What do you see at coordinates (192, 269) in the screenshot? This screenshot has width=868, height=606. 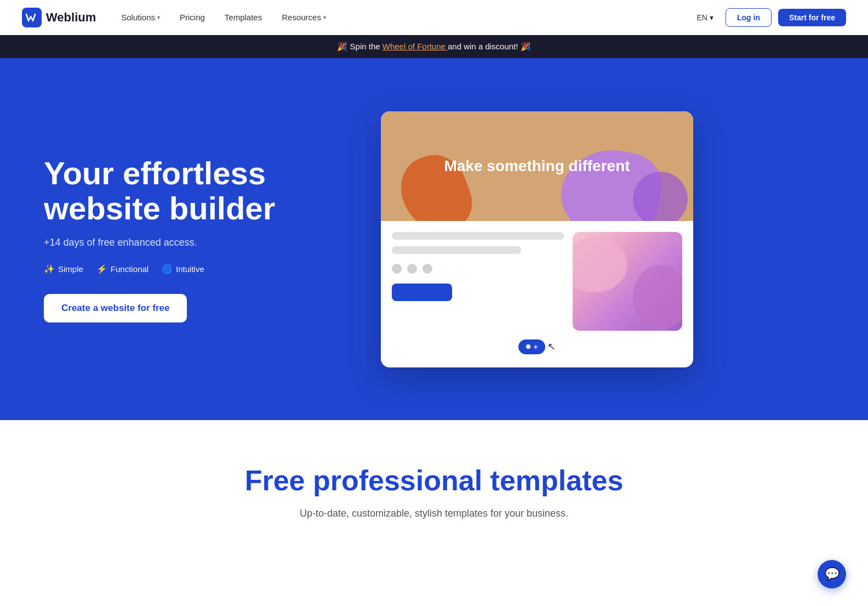 I see `hero-features: ✨ Simple ⚡ Functional 🌀 Intuitive` at bounding box center [192, 269].